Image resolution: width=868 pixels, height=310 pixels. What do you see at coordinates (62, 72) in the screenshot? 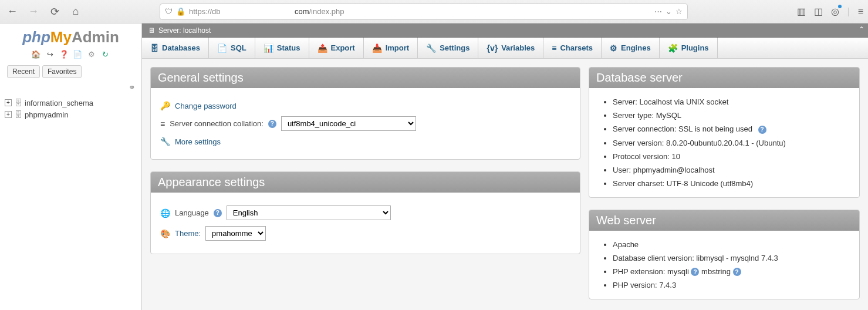
I see `tab-favorites: Favorites` at bounding box center [62, 72].